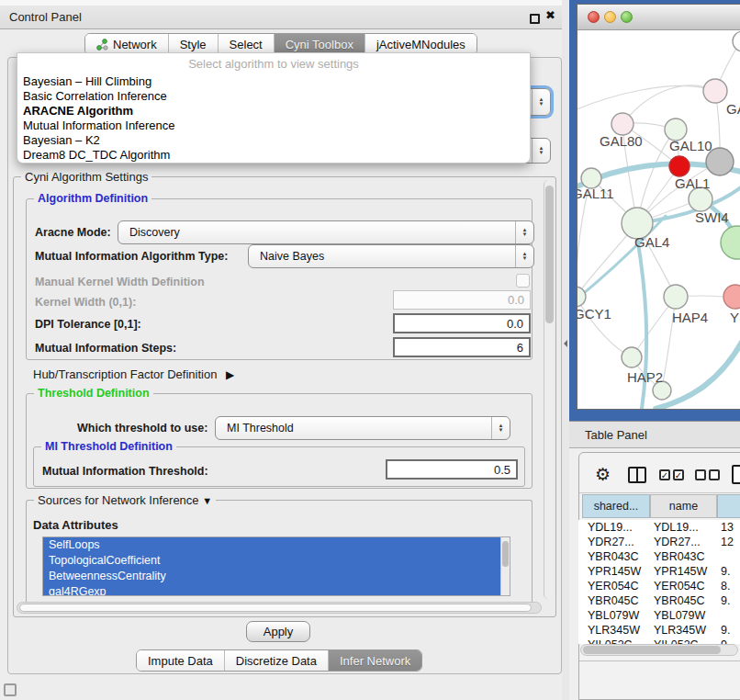  Describe the element at coordinates (131, 256) in the screenshot. I see `mi-type-label: Mutual Information Algorithm Type:` at that location.